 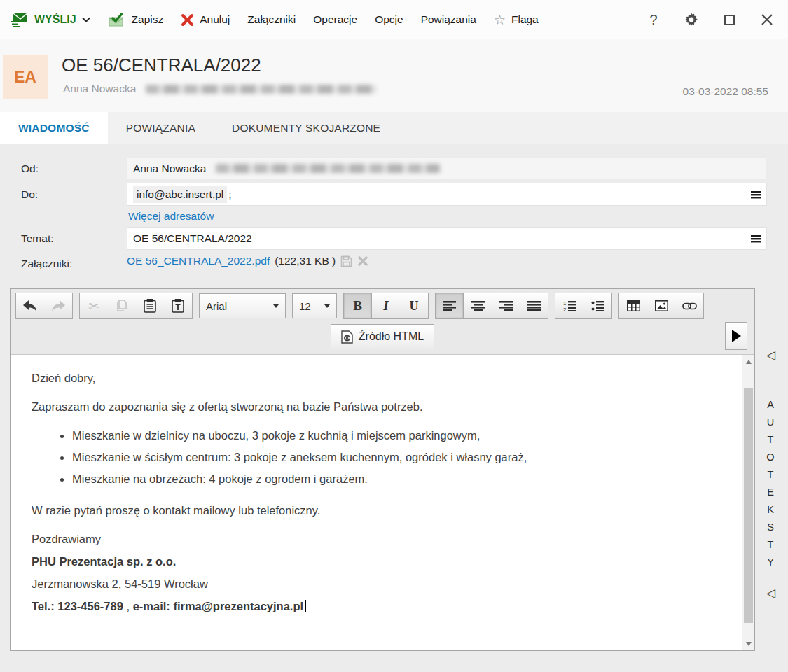 I want to click on from-value: Anna Nowacka, so click(x=170, y=169).